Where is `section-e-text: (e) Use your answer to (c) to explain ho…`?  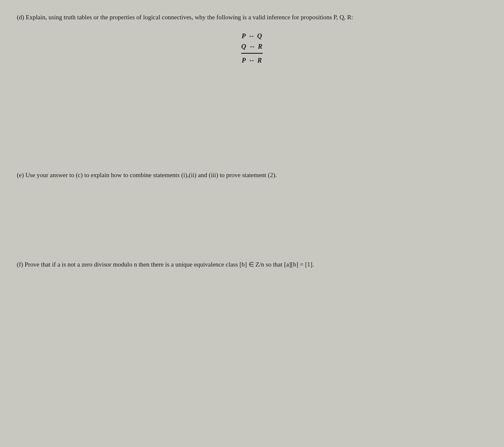
section-e-text: (e) Use your answer to (c) to explain ho… is located at coordinates (252, 175).